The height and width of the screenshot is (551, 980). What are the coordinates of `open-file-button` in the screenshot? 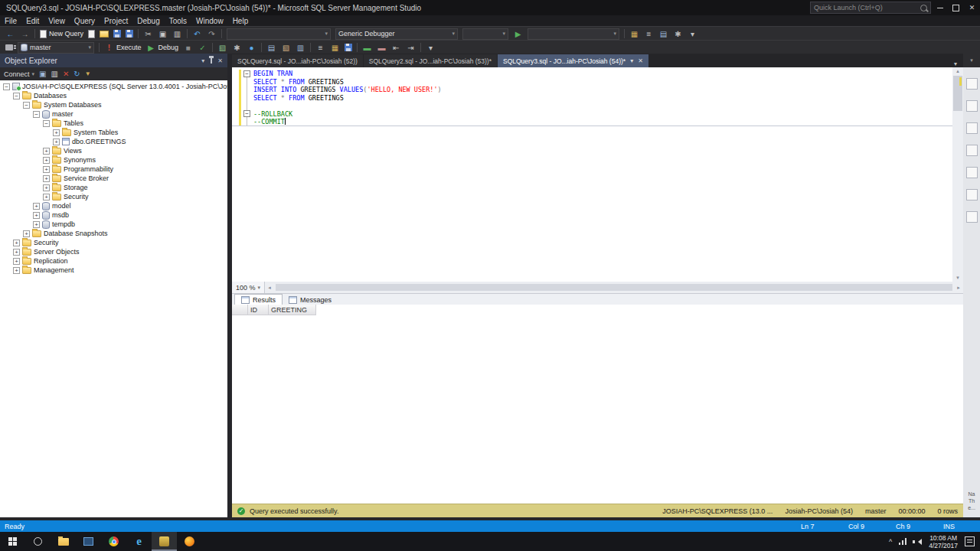 It's located at (104, 34).